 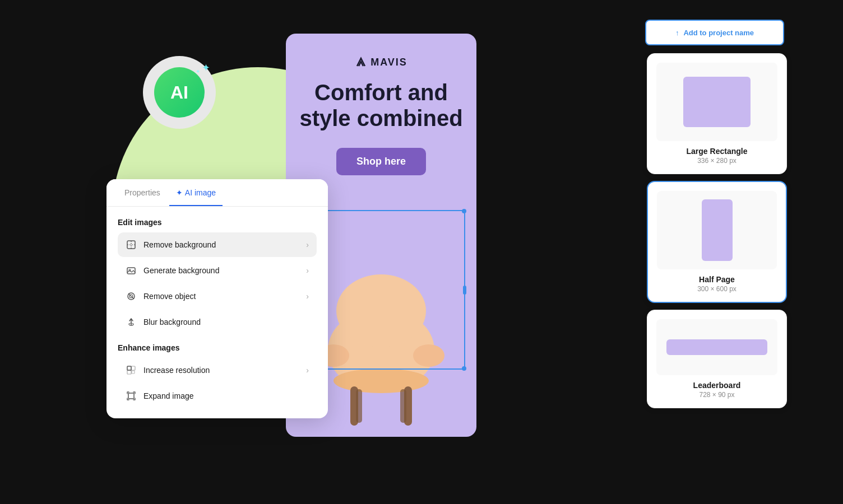 What do you see at coordinates (217, 348) in the screenshot?
I see `enhance-images-title: Enhance images` at bounding box center [217, 348].